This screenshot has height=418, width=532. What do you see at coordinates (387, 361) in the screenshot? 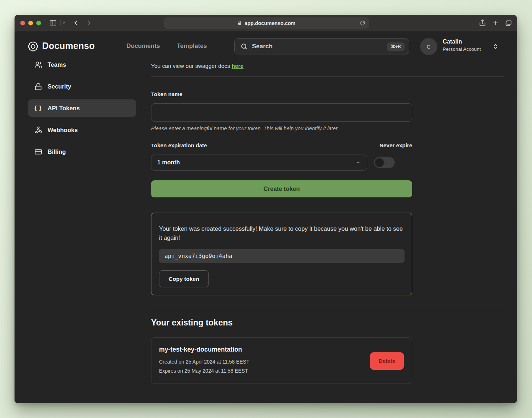
I see `delete-token-button: Delete` at bounding box center [387, 361].